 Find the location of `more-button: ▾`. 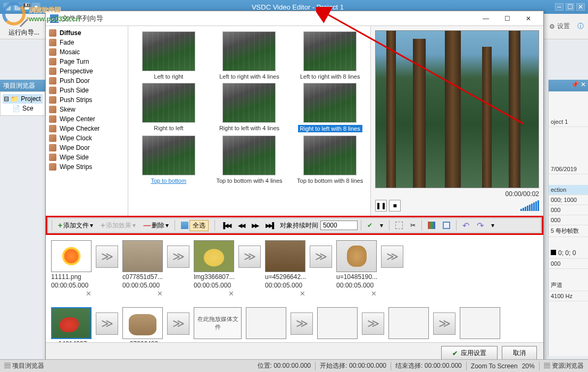

more-button: ▾ is located at coordinates (493, 225).